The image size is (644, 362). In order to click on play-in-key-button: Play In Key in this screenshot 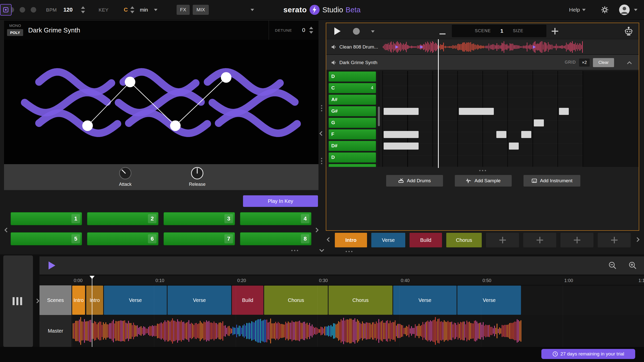, I will do `click(280, 201)`.